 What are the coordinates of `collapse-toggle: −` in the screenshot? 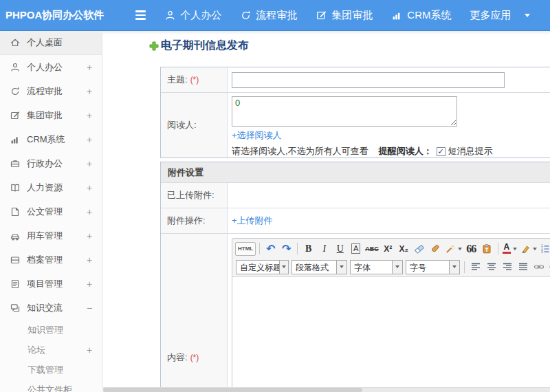 It's located at (89, 308).